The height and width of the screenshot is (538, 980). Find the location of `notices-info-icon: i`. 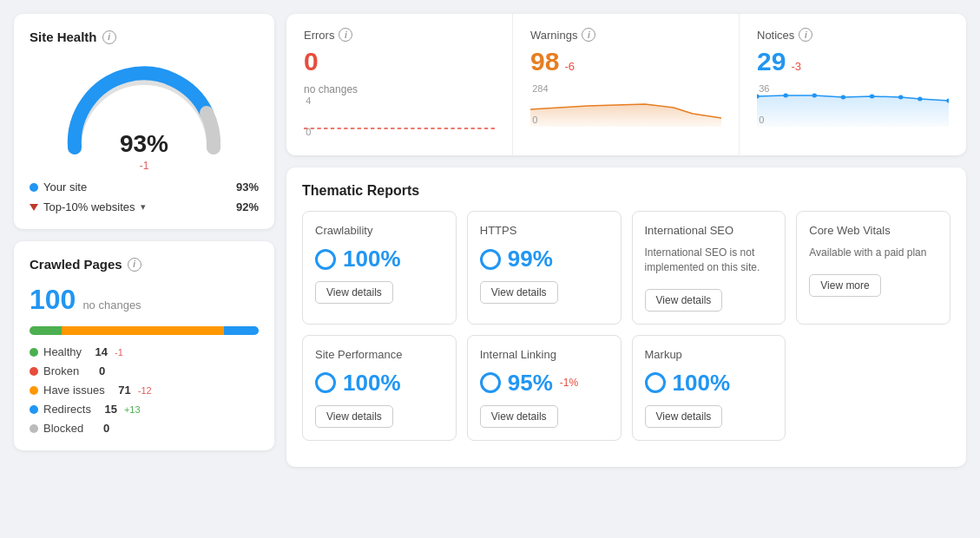

notices-info-icon: i is located at coordinates (806, 35).